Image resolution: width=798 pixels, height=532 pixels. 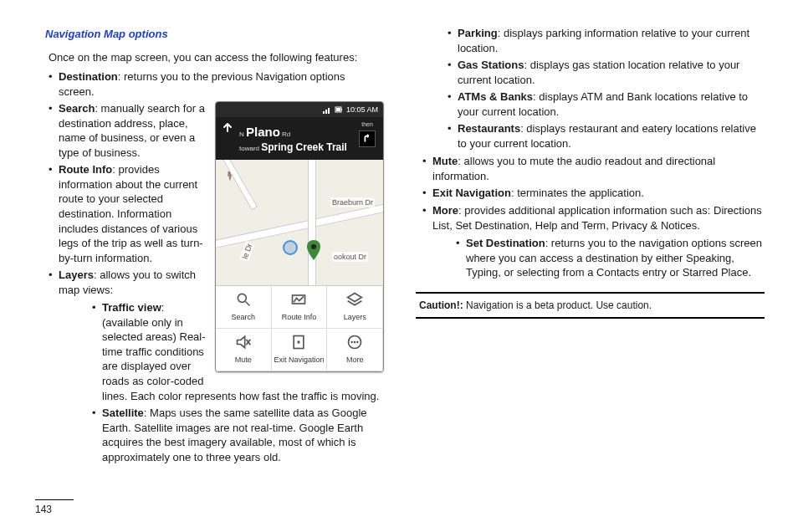 I want to click on right-main-list: Mute: allows you to mute the audio reado…, so click(x=594, y=193).